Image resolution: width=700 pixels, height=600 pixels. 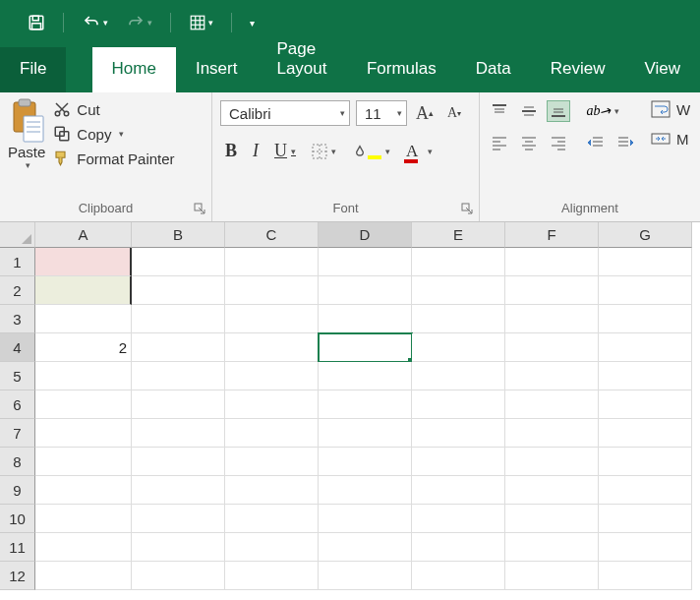 I want to click on cut-button: Cut, so click(x=114, y=109).